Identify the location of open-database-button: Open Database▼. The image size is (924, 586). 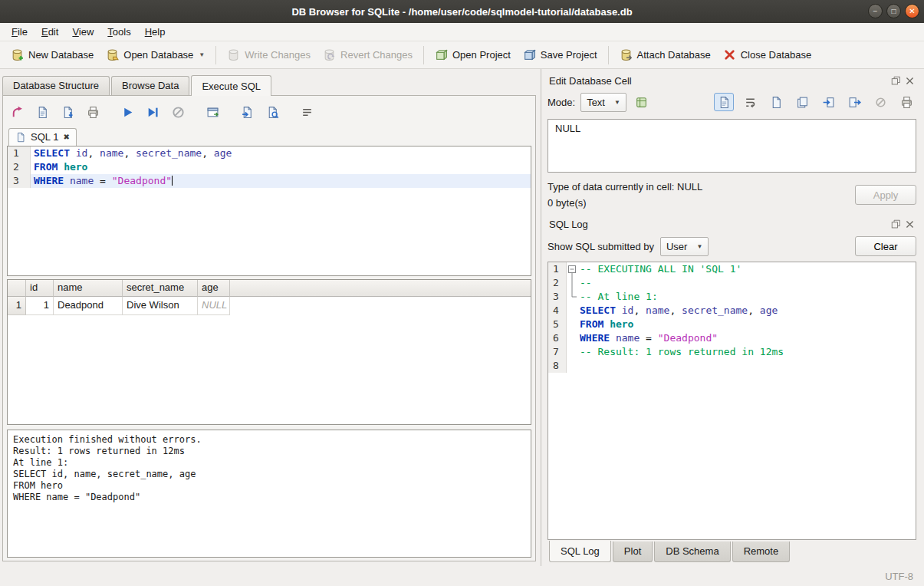
(155, 55).